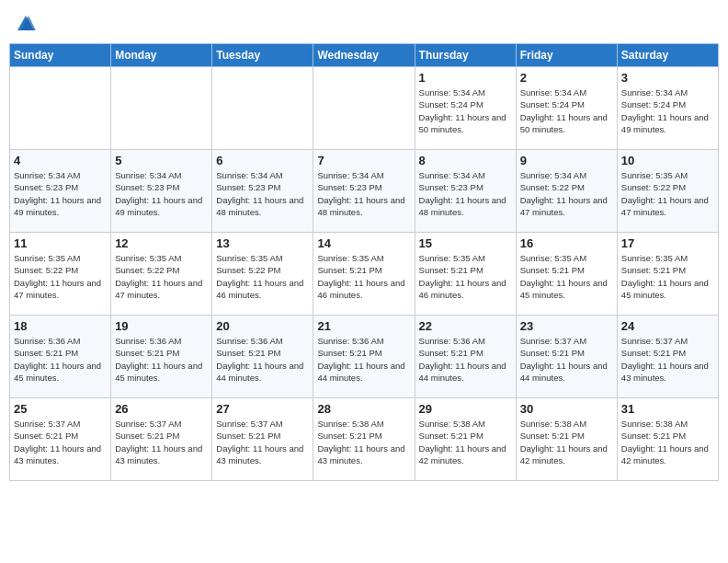  Describe the element at coordinates (667, 408) in the screenshot. I see `day-number: 31` at that location.